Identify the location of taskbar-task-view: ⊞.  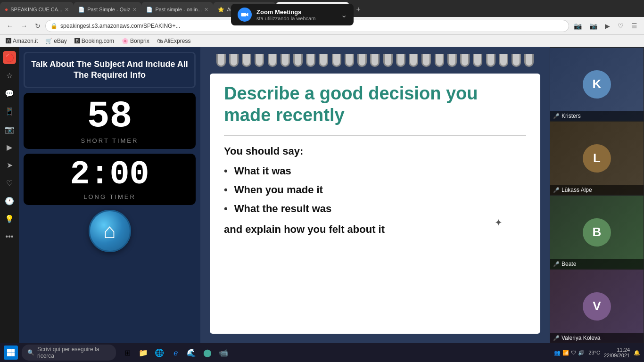
(127, 353).